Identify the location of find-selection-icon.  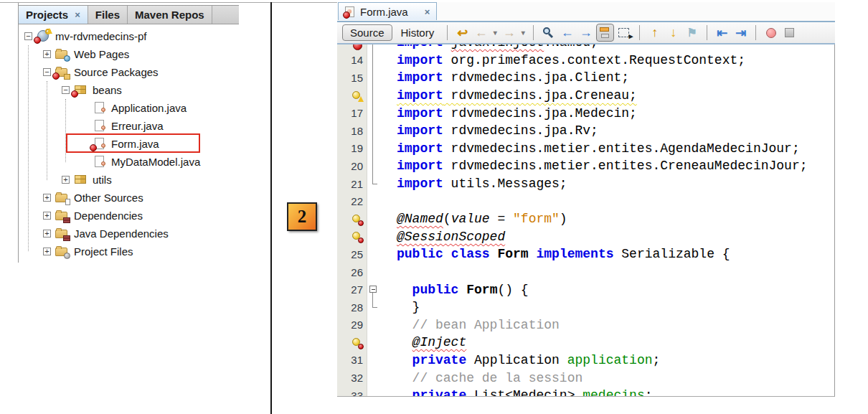
(548, 33).